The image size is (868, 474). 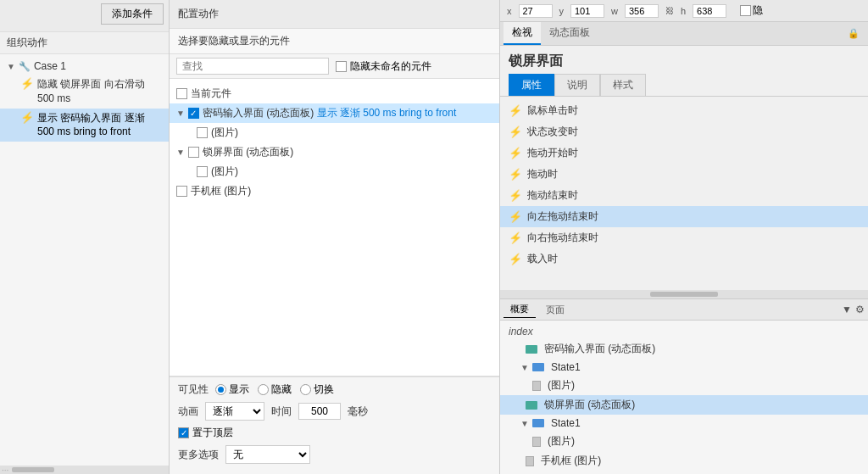 I want to click on arrow-lock: ▼, so click(x=181, y=153).